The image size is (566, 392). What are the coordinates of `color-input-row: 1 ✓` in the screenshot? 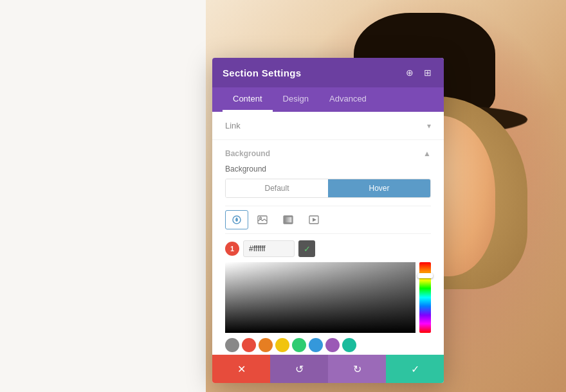 It's located at (328, 249).